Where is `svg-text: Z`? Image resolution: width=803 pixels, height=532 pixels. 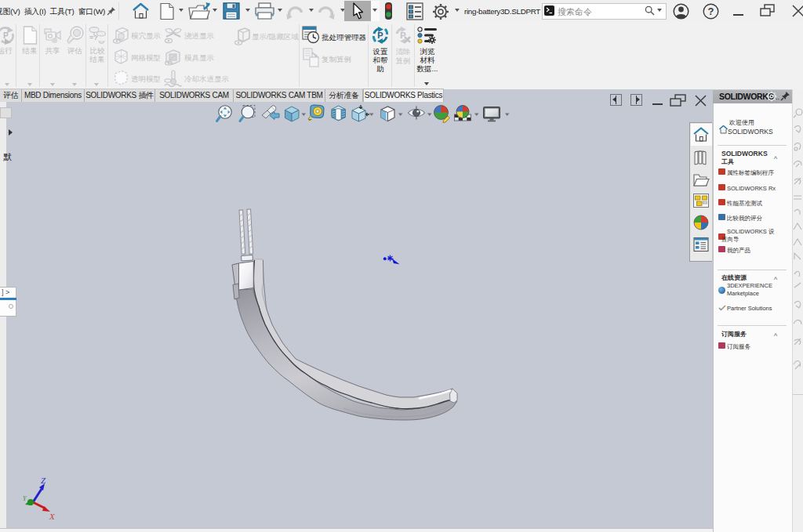
svg-text: Z is located at coordinates (44, 480).